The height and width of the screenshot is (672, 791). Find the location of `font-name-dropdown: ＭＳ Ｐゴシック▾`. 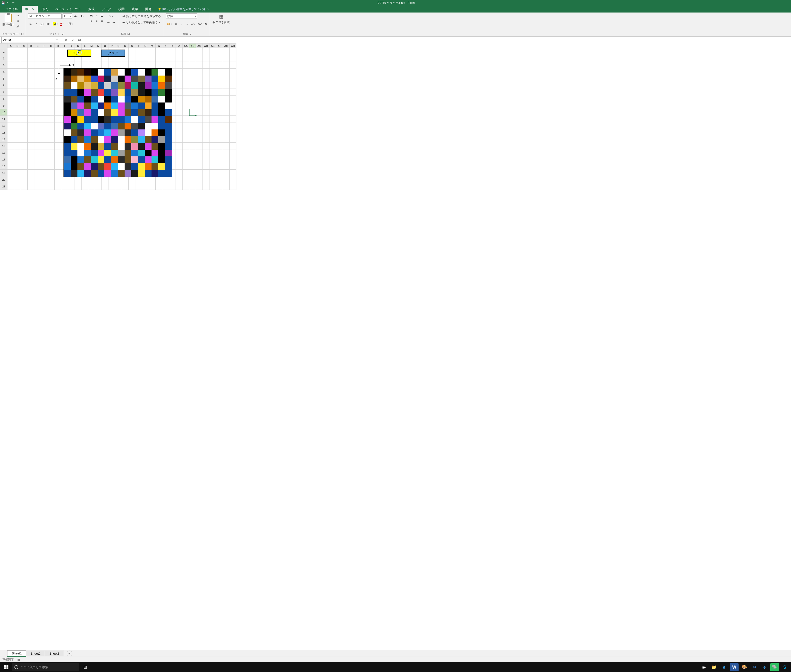

font-name-dropdown: ＭＳ Ｐゴシック▾ is located at coordinates (45, 16).